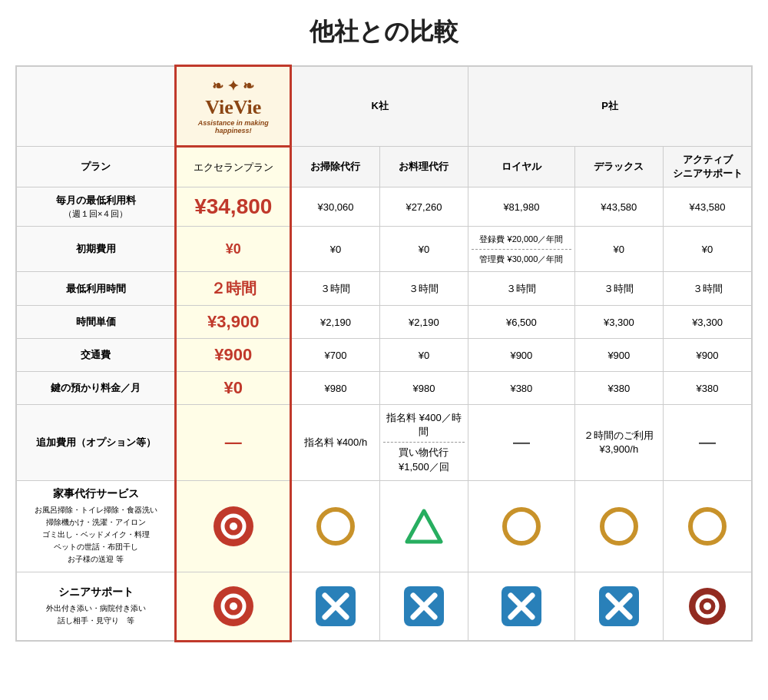  I want to click on p2-housework-icon, so click(619, 526).